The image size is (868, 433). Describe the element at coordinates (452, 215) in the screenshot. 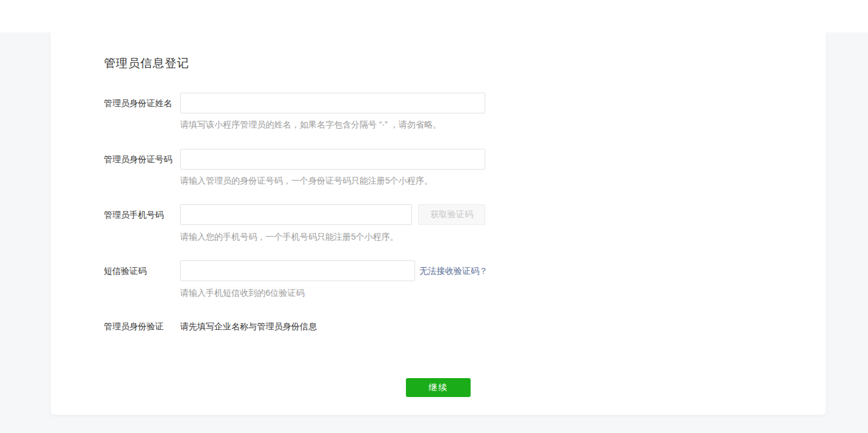

I see `get-verification-code-button: 获取验证码` at that location.